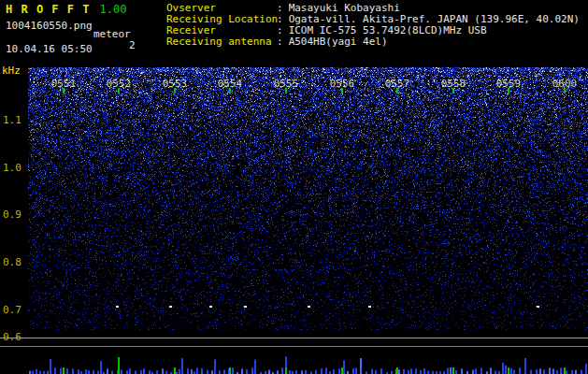 The height and width of the screenshot is (374, 588). What do you see at coordinates (112, 35) in the screenshot?
I see `meteor-counter-label: meteor` at bounding box center [112, 35].